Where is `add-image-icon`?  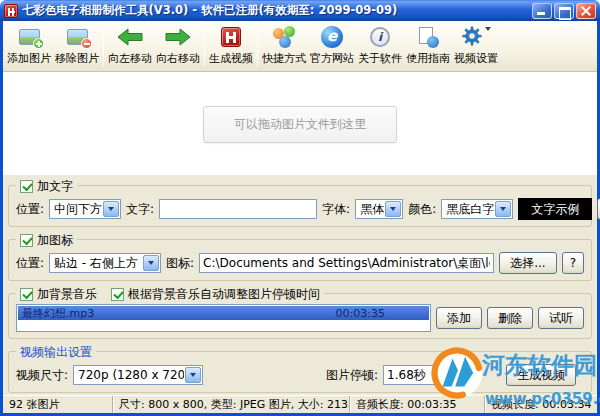 add-image-icon is located at coordinates (30, 37).